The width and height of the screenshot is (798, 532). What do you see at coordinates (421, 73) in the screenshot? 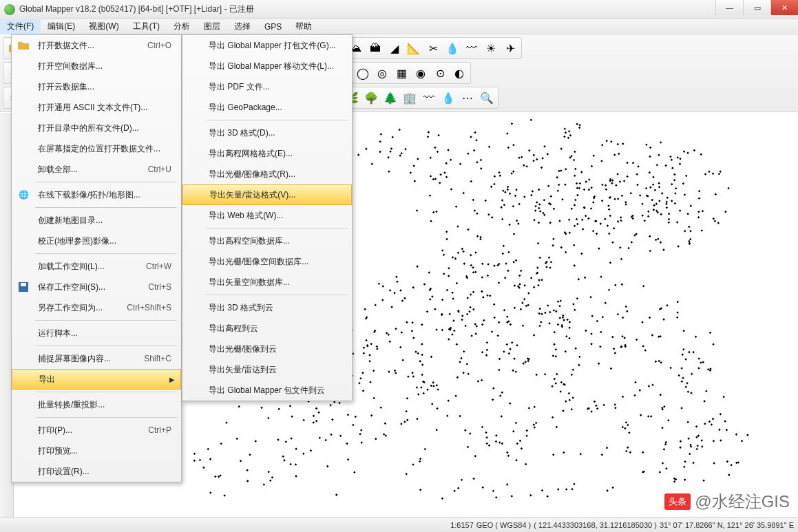
I see `tb-ring-icon: ◉` at bounding box center [421, 73].